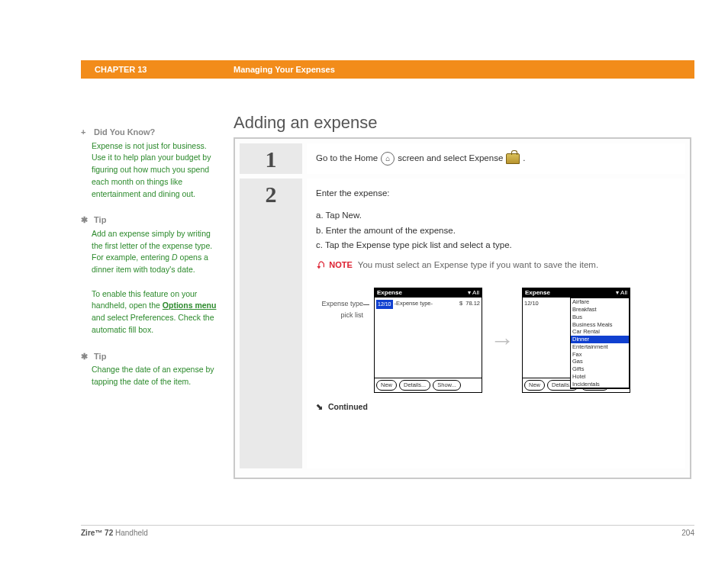 This screenshot has height=563, width=728. What do you see at coordinates (496, 246) in the screenshot?
I see `step-2c: c. Tap the Expense type pick list and se…` at bounding box center [496, 246].